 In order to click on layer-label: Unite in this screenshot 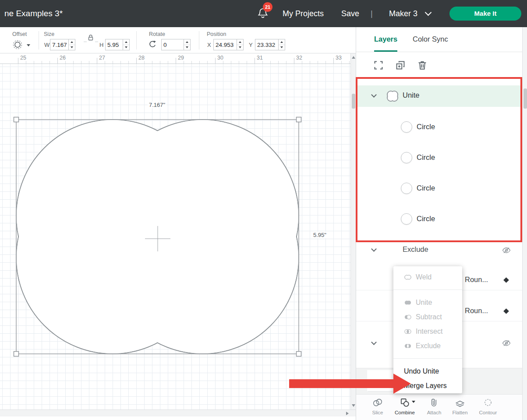, I will do `click(411, 95)`.